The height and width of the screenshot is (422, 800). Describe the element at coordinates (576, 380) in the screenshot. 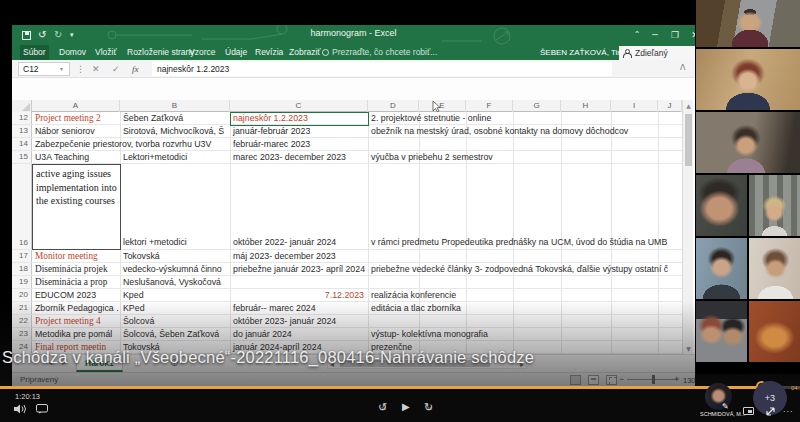

I see `view-normal-icon` at that location.